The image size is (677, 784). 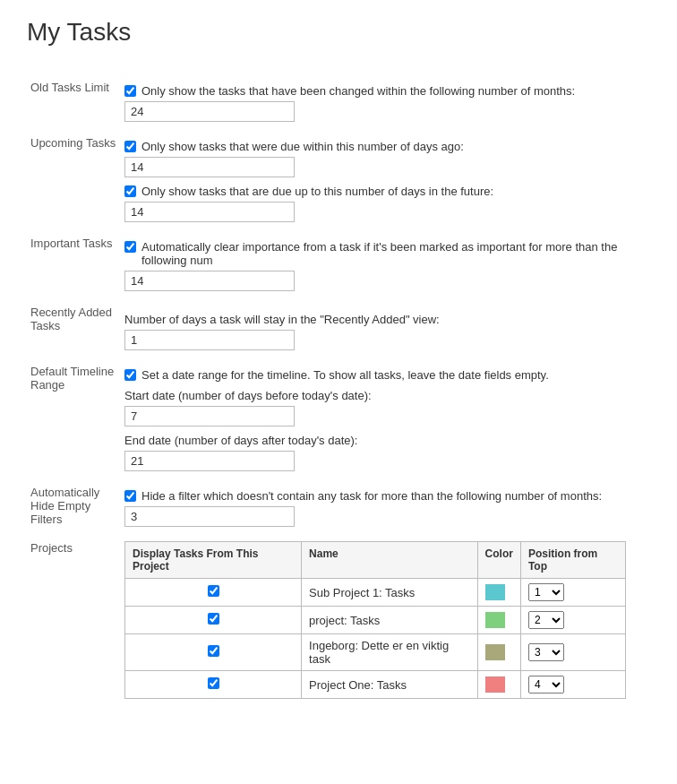 What do you see at coordinates (385, 441) in the screenshot?
I see `end-date-label: End date (number of days after today's d…` at bounding box center [385, 441].